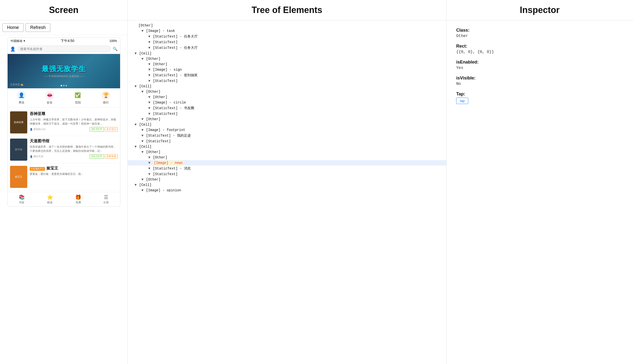 This screenshot has height=364, width=633. I want to click on tree-node: ▼ [Image] - news, so click(287, 163).